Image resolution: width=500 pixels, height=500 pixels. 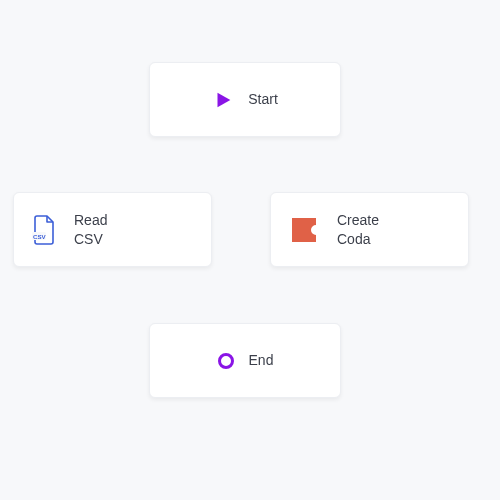 What do you see at coordinates (262, 360) in the screenshot?
I see `node-end-label: End` at bounding box center [262, 360].